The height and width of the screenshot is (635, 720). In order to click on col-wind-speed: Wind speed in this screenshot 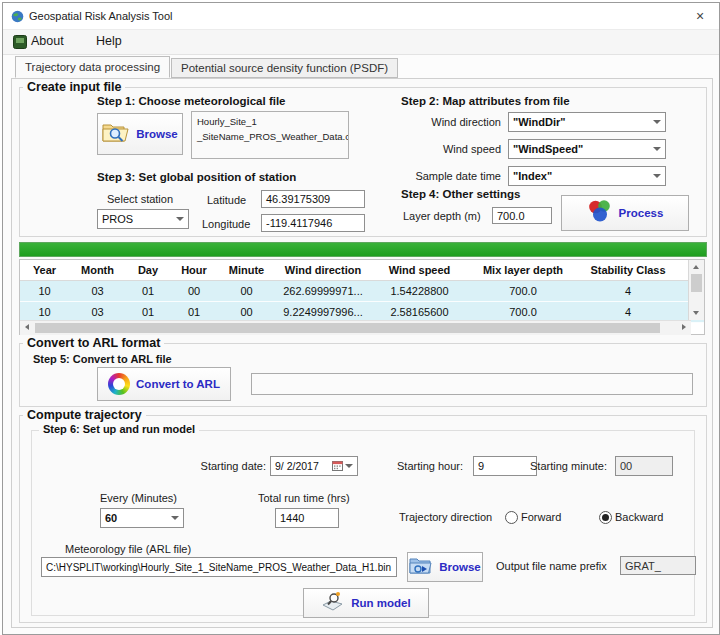, I will do `click(420, 270)`.